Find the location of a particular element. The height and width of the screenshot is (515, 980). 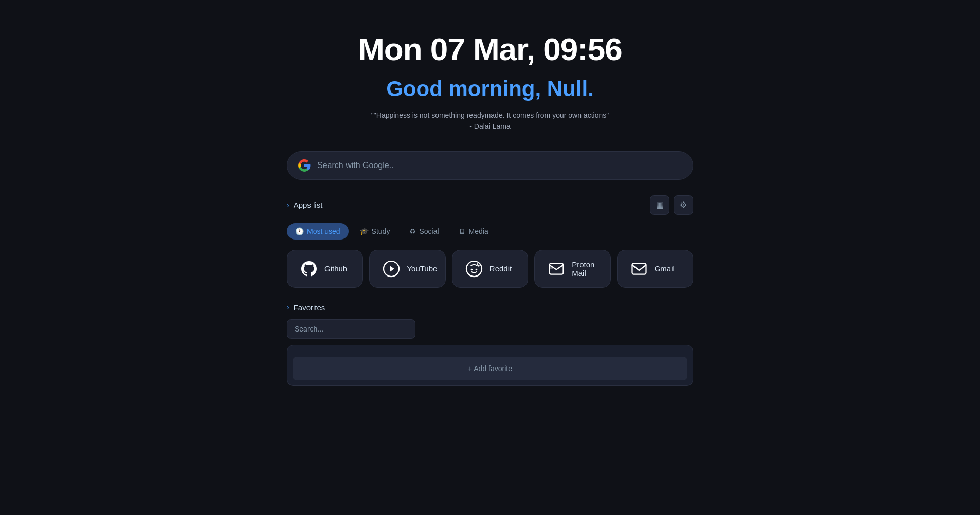

calendar-icon: ▦ is located at coordinates (660, 205).